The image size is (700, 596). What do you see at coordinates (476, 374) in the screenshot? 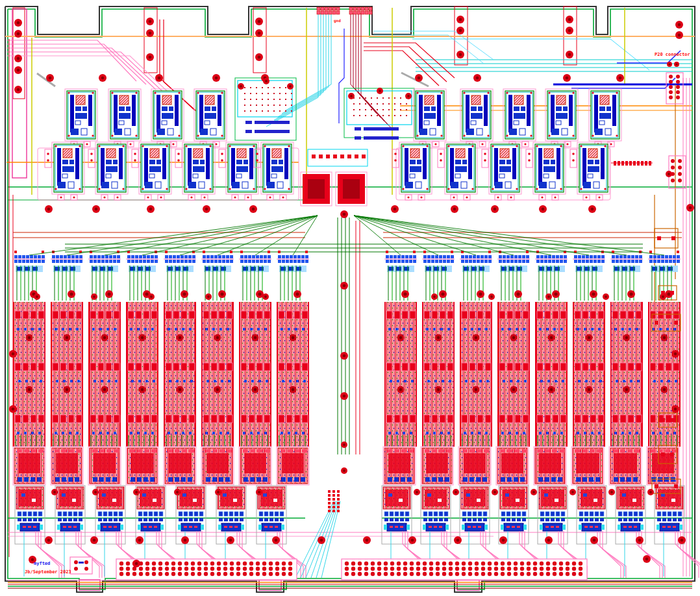
I see `dense-copper-column` at bounding box center [476, 374].